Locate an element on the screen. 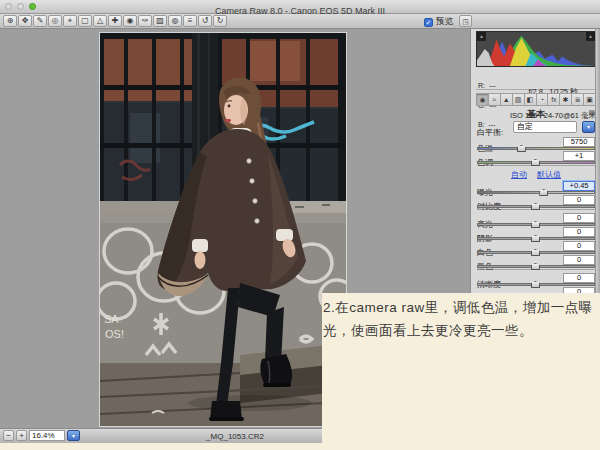 The height and width of the screenshot is (450, 600). tab-tone-curve: ≈ is located at coordinates (495, 100).